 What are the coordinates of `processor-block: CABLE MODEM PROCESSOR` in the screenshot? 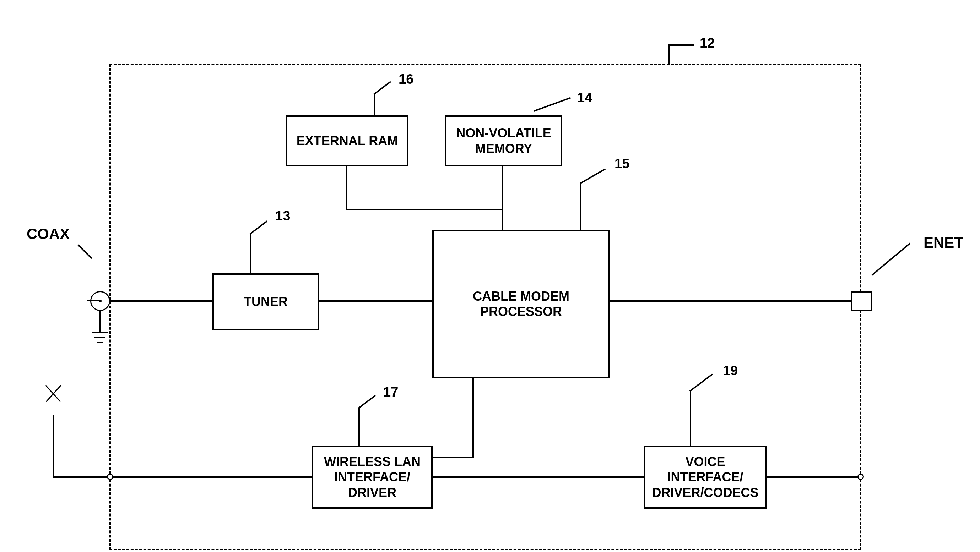 It's located at (521, 304).